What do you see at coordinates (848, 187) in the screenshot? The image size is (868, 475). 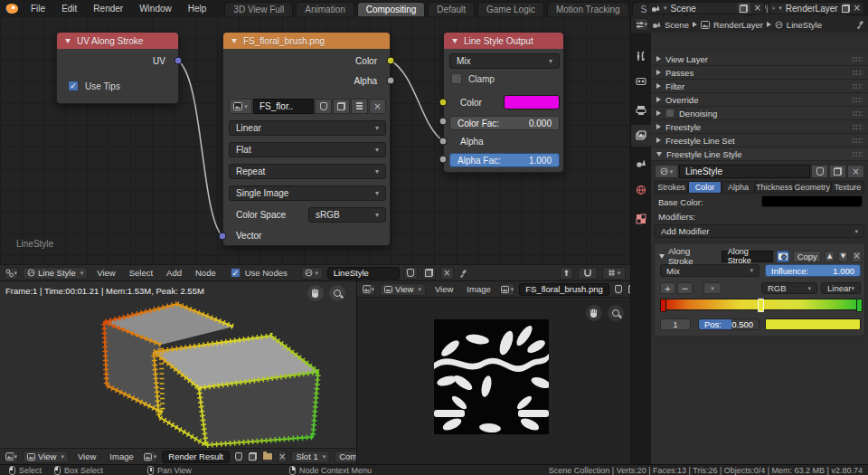 I see `tab-texture: Texture` at bounding box center [848, 187].